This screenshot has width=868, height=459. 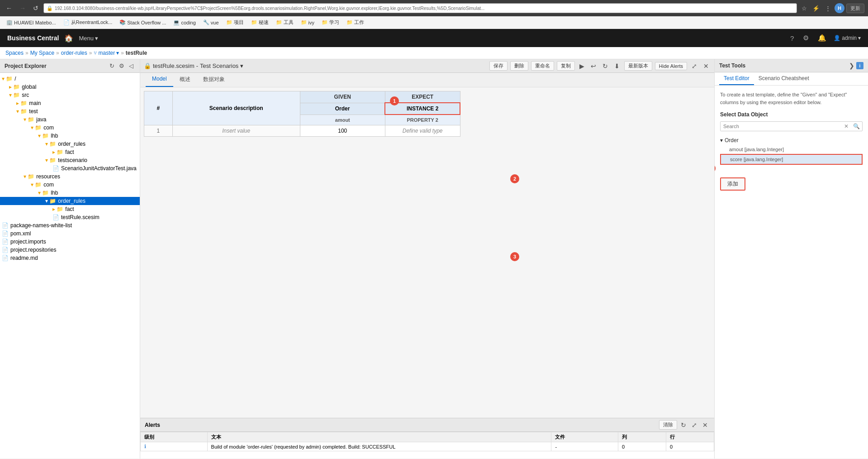 I want to click on bookmark-reentrant: 📄 从ReentrantLock..., so click(x=88, y=23).